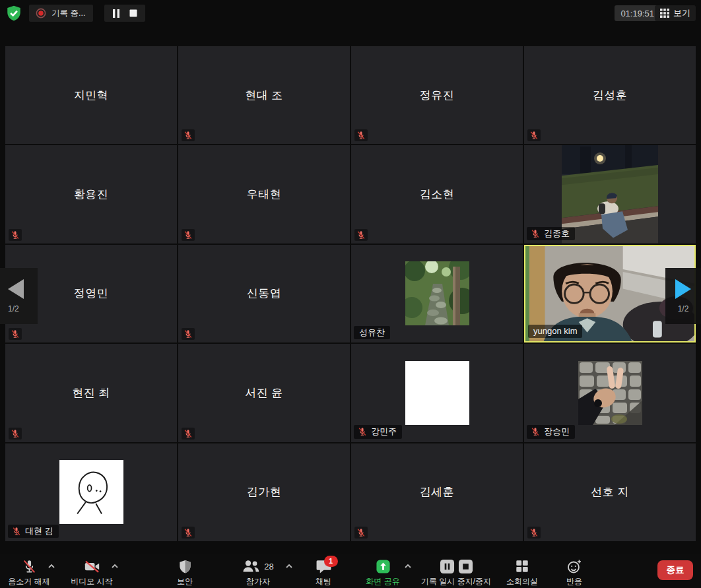 The width and height of the screenshot is (701, 588). What do you see at coordinates (675, 570) in the screenshot?
I see `end-meeting-button: 종료` at bounding box center [675, 570].